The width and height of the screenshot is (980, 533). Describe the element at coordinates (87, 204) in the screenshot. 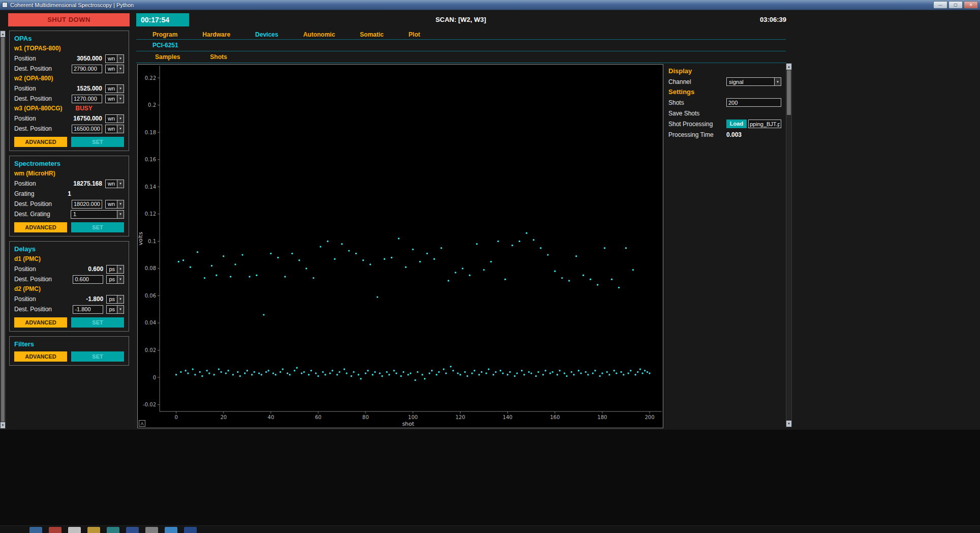

I see `wm-dest-position-input` at that location.